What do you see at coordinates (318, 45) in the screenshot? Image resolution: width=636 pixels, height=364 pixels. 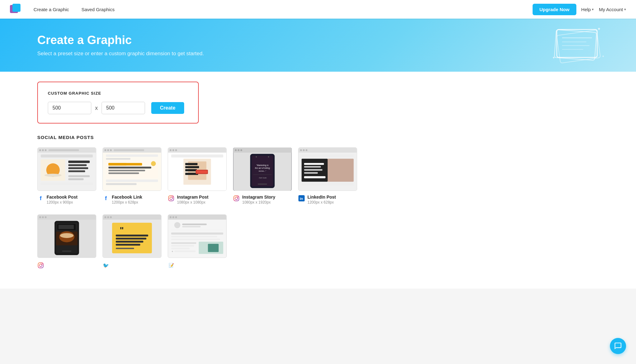 I see `hero-content: Create a Graphic Select a preset size or…` at bounding box center [318, 45].